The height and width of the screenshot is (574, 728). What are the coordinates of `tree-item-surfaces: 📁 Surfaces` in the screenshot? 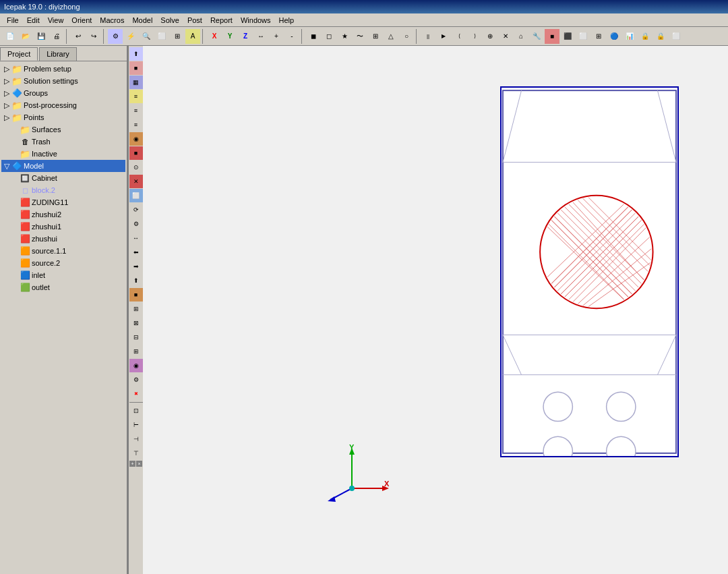 It's located at (67, 130).